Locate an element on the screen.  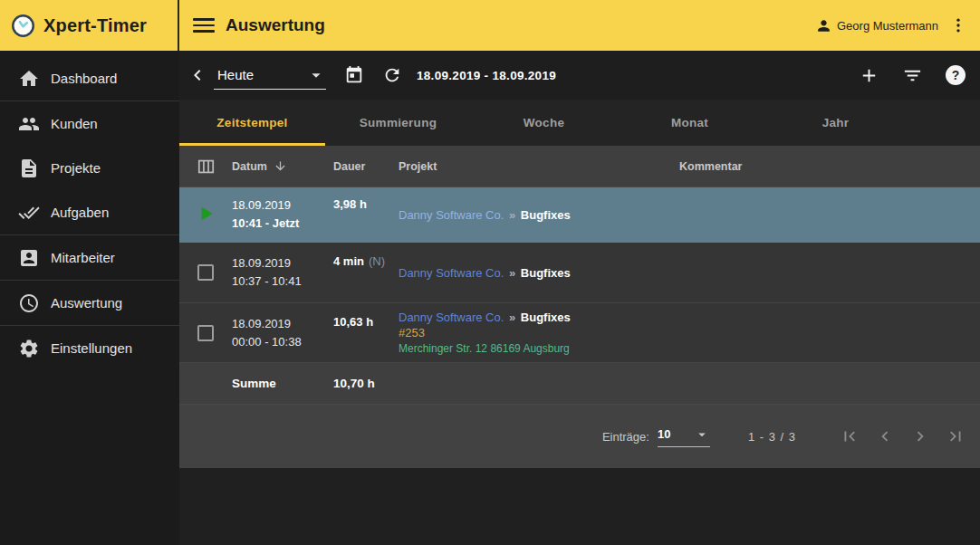
last-page-button is located at coordinates (956, 436).